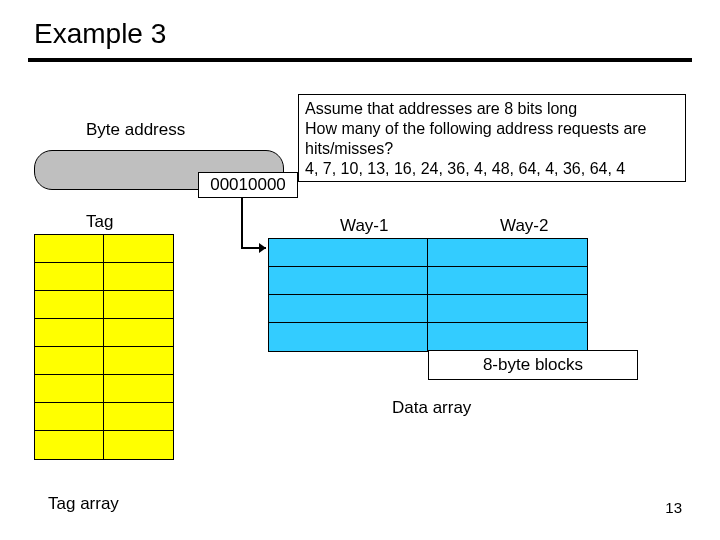 This screenshot has width=720, height=540. I want to click on assume-line-2: How many of the following address reques…, so click(492, 139).